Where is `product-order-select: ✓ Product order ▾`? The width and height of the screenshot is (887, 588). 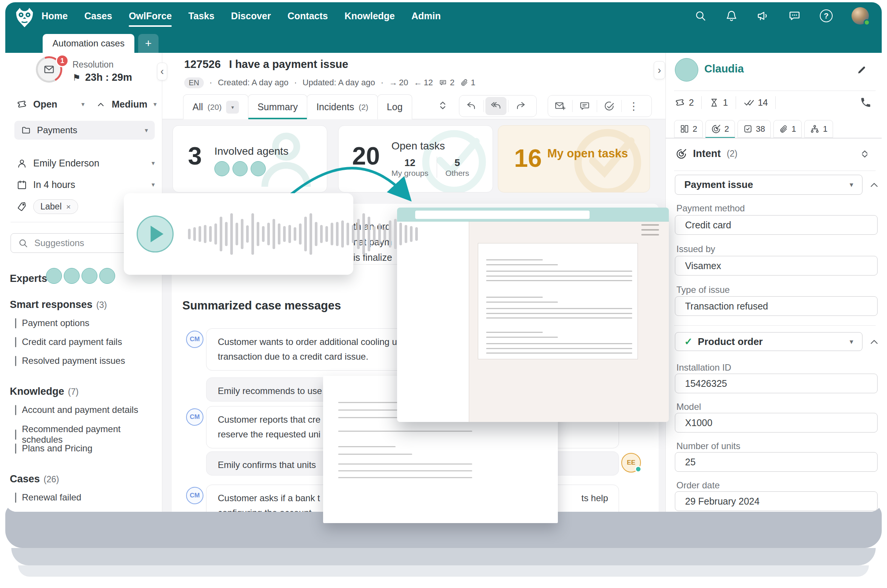 product-order-select: ✓ Product order ▾ is located at coordinates (768, 342).